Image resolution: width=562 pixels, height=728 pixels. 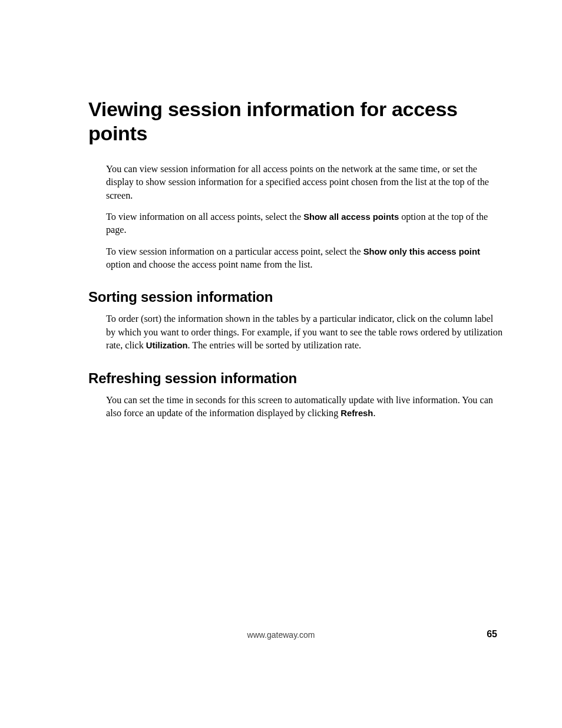 What do you see at coordinates (167, 345) in the screenshot?
I see `ui-label: Utilization` at bounding box center [167, 345].